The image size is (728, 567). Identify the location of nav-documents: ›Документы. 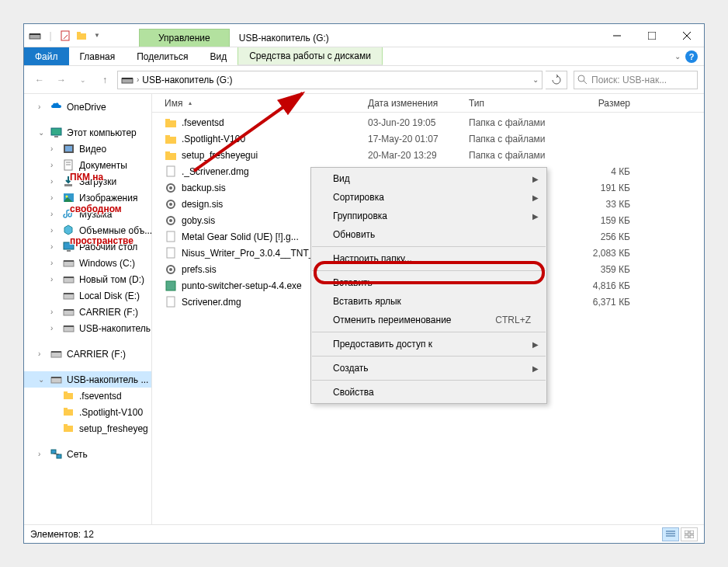
(88, 165).